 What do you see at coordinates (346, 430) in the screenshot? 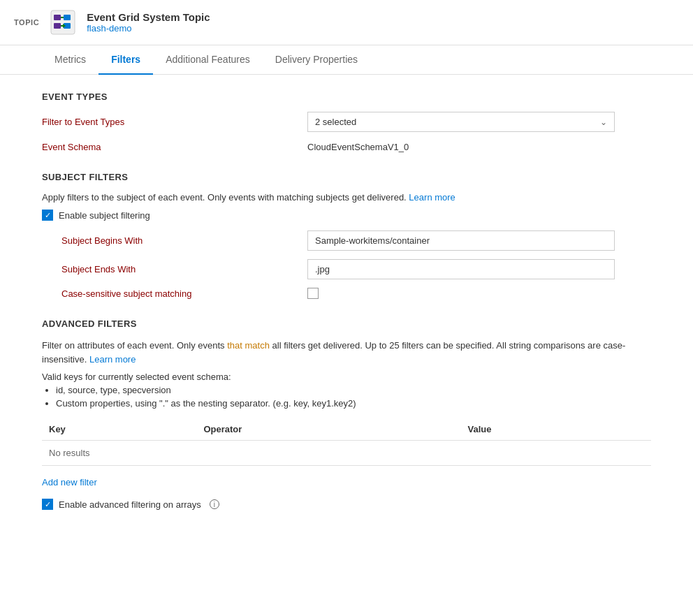
I see `filter-table-header-row: Key Operator Value` at bounding box center [346, 430].